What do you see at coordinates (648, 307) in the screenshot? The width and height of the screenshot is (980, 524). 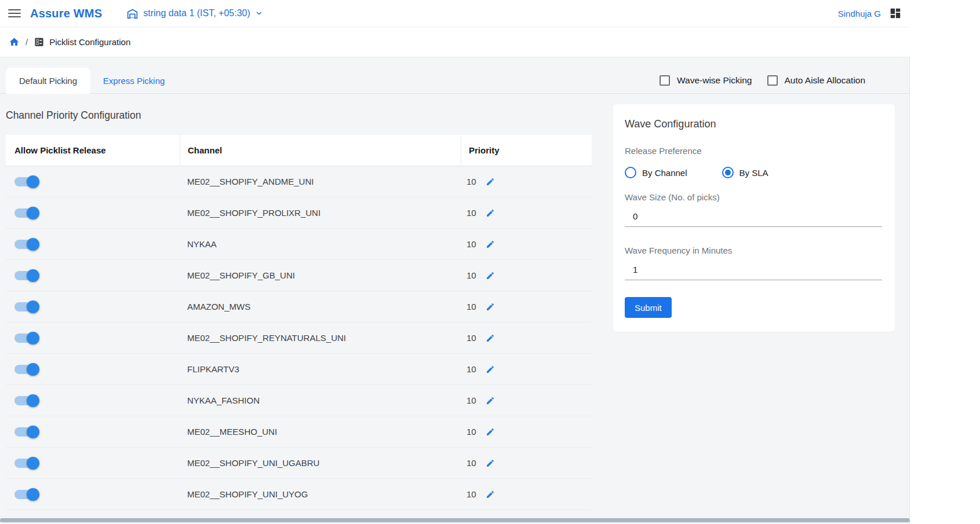 I see `submit-button: Submit` at bounding box center [648, 307].